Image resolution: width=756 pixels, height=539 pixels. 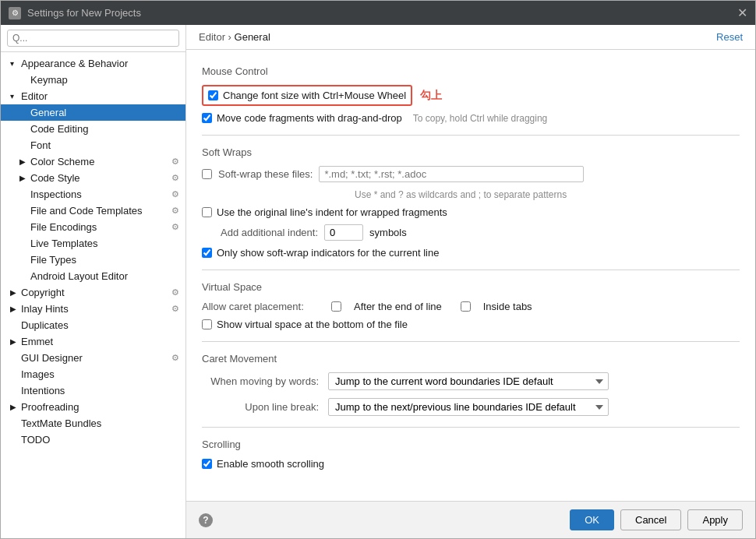 What do you see at coordinates (207, 174) in the screenshot?
I see `soft-wrap-checkbox` at bounding box center [207, 174].